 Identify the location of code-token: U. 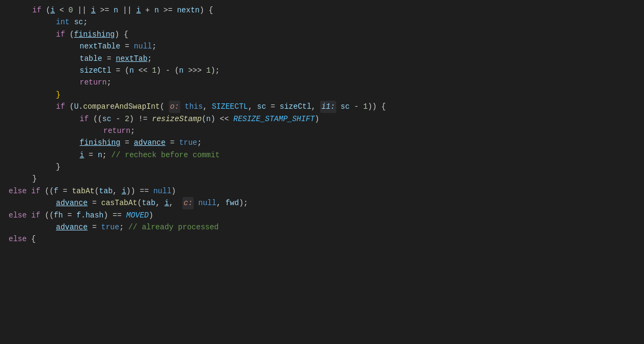
(76, 107).